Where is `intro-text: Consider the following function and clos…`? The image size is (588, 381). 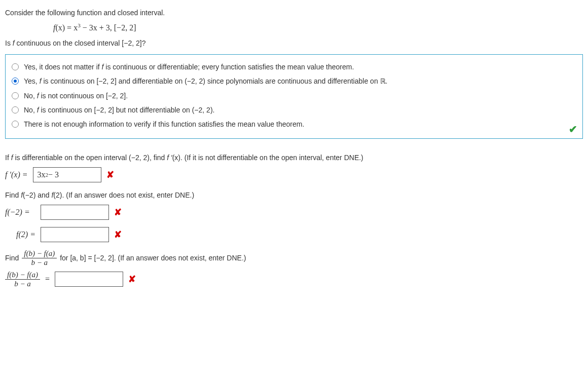 intro-text: Consider the following function and clos… is located at coordinates (294, 13).